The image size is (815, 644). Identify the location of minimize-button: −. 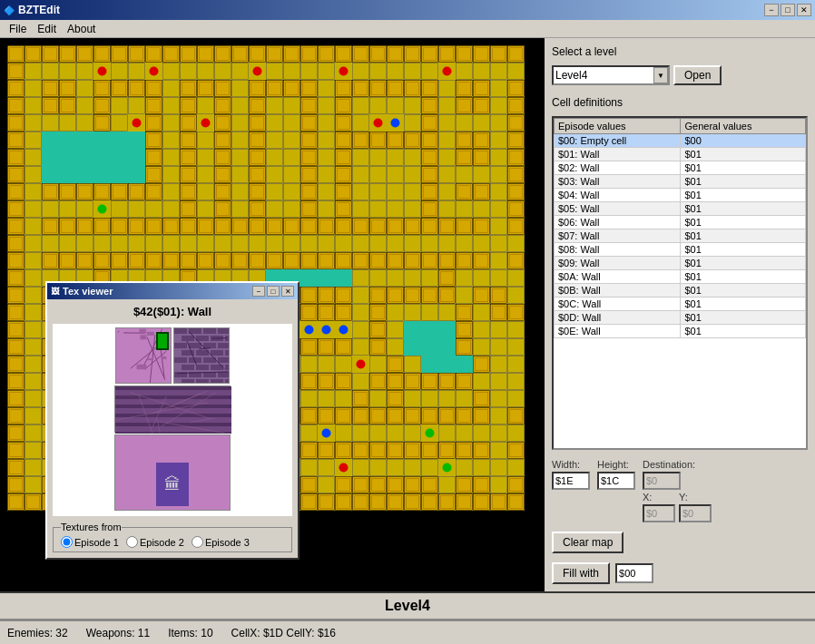
(771, 10).